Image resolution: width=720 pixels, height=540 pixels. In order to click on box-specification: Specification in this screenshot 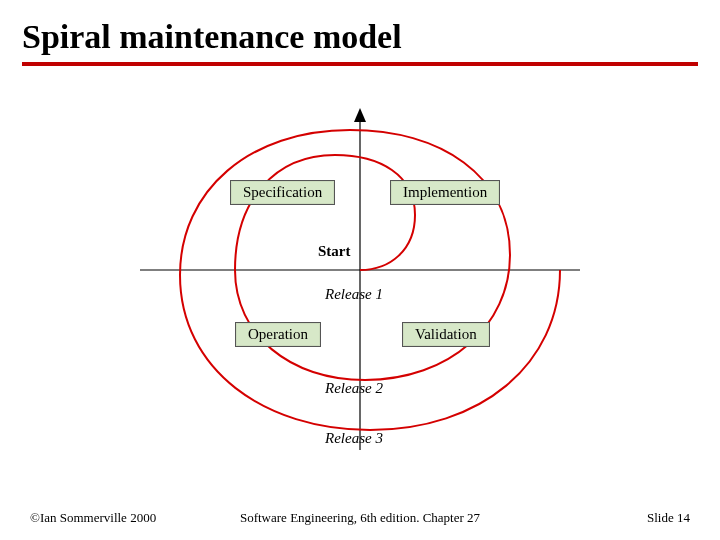, I will do `click(282, 192)`.